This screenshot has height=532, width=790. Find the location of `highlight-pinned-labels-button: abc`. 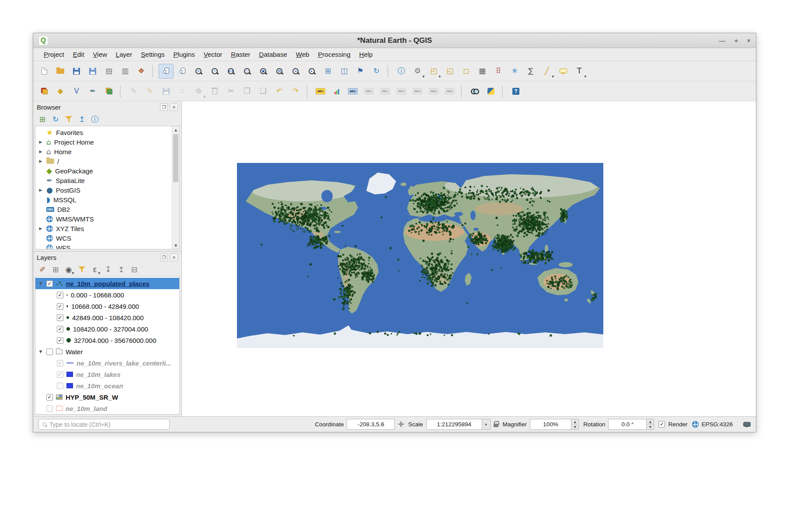

highlight-pinned-labels-button: abc is located at coordinates (385, 91).